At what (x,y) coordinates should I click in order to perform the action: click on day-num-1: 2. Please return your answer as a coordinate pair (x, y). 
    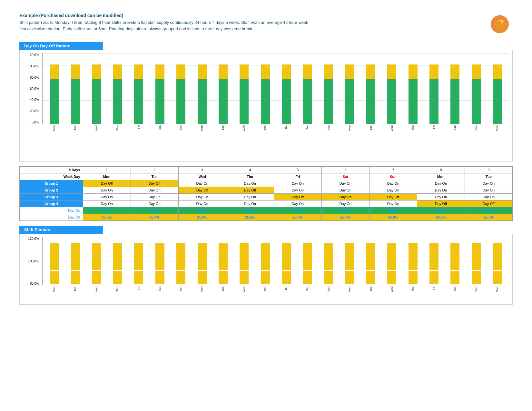
    Looking at the image, I should click on (154, 170).